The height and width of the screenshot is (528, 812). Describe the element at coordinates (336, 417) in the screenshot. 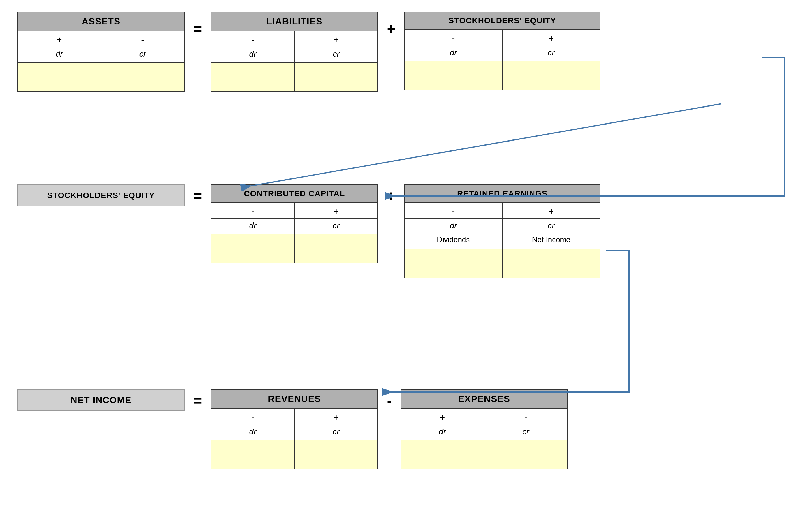

I see `rev-plus: +` at that location.